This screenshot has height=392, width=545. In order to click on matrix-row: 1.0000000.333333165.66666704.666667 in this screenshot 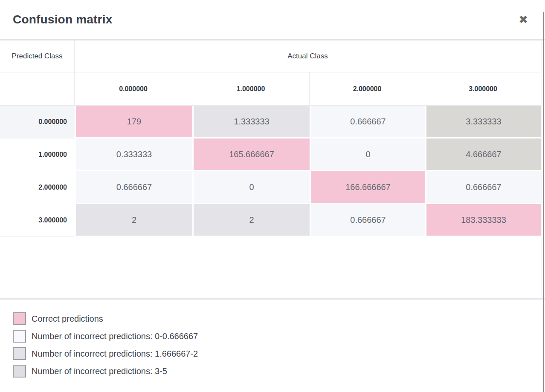, I will do `click(270, 155)`.